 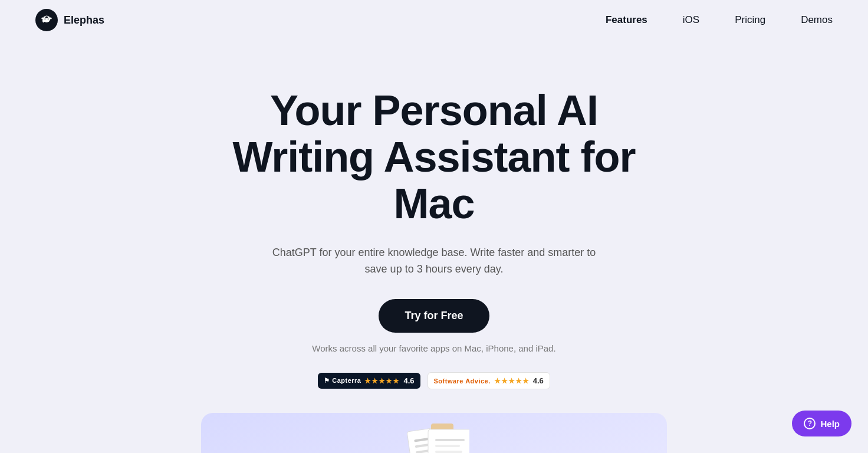 I want to click on nav-link-pricing: Pricing, so click(x=750, y=20).